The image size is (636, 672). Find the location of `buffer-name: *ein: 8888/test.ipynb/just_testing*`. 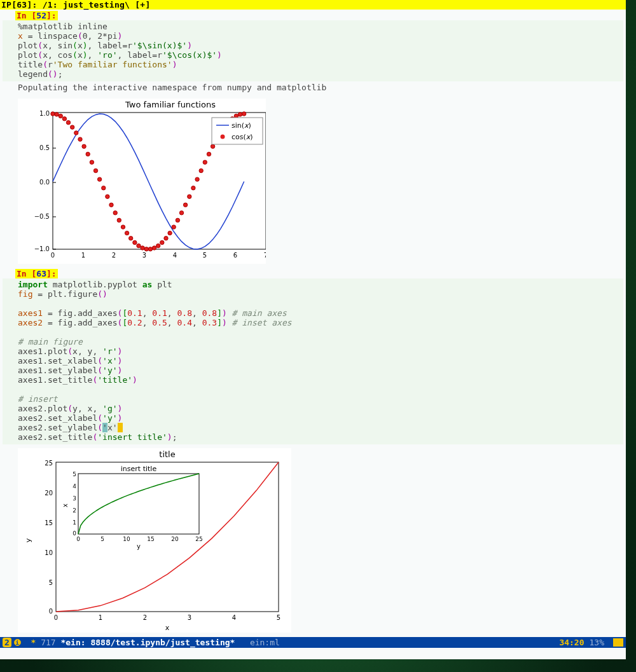

buffer-name: *ein: 8888/test.ipynb/just_testing* is located at coordinates (148, 642).